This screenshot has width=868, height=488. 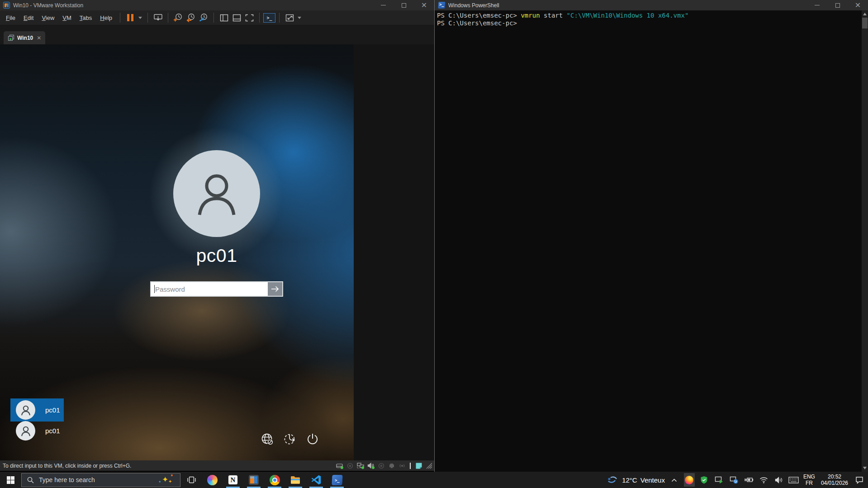 I want to click on tray-cast, so click(x=719, y=480).